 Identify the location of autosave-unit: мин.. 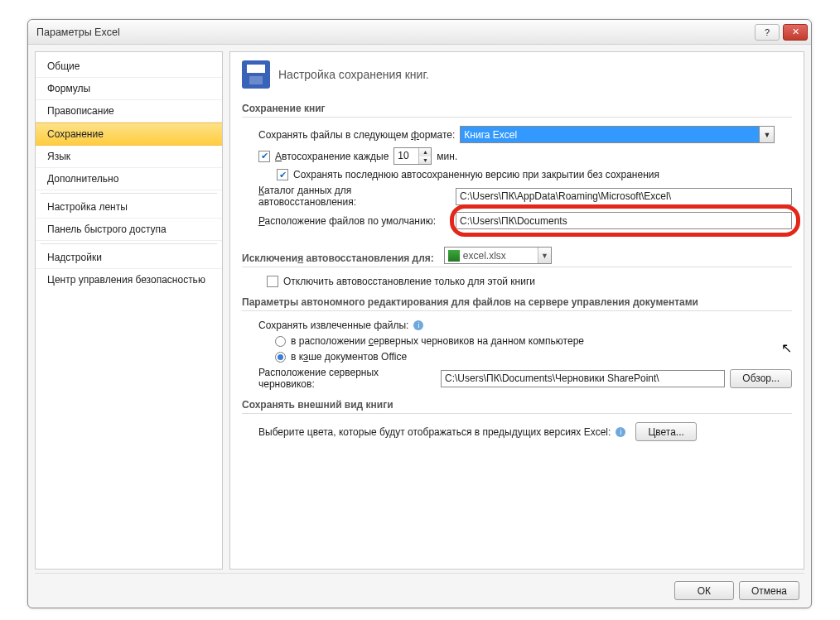
(447, 156).